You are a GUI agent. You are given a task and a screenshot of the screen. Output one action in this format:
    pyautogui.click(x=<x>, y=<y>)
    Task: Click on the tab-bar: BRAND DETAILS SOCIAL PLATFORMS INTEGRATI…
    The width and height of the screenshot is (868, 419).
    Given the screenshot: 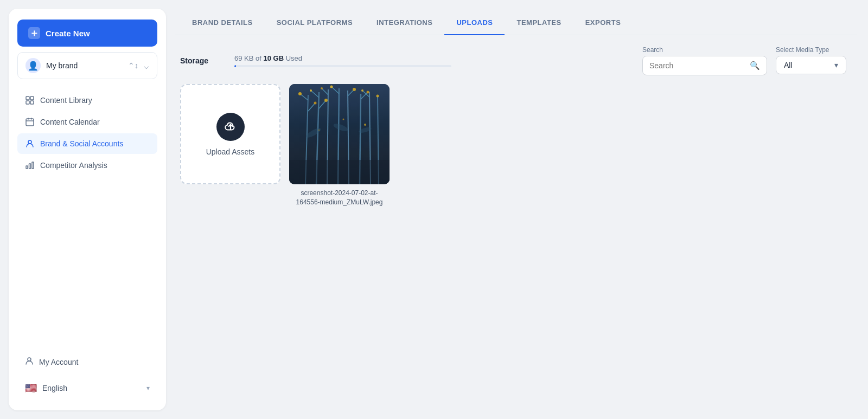 What is the action you would take?
    pyautogui.click(x=516, y=23)
    